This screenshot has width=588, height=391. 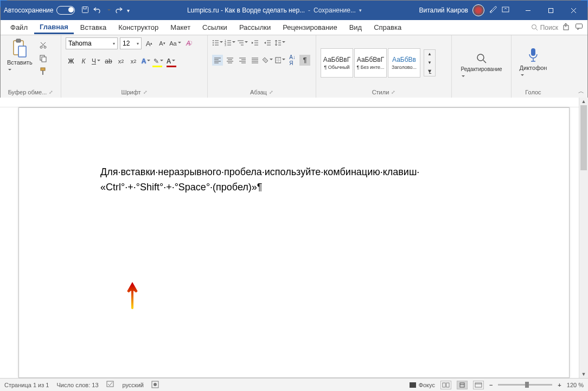 I want to click on cut-icon, so click(x=43, y=45).